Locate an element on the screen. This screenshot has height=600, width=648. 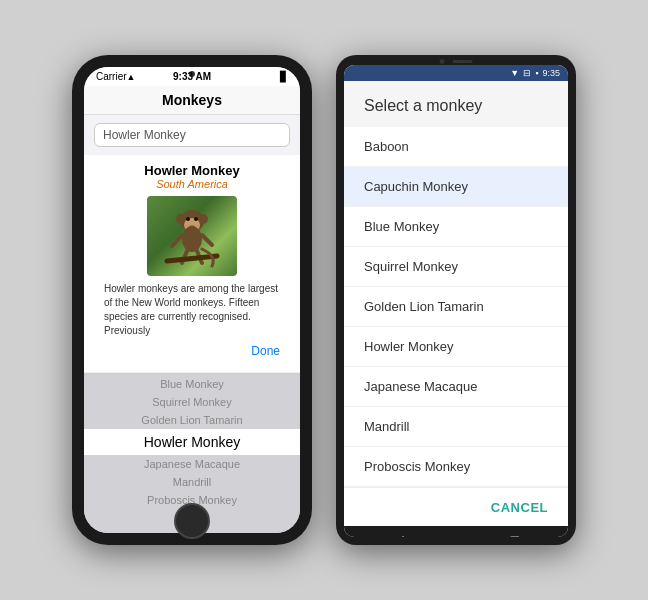
battery-status-icon: ▪ is located at coordinates (536, 73).